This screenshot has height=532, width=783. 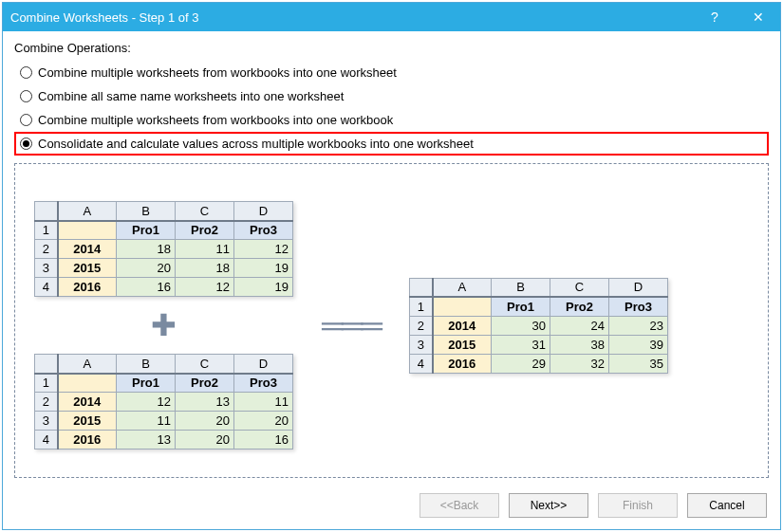 What do you see at coordinates (256, 144) in the screenshot?
I see `option-label: Consolidate and calculate values across …` at bounding box center [256, 144].